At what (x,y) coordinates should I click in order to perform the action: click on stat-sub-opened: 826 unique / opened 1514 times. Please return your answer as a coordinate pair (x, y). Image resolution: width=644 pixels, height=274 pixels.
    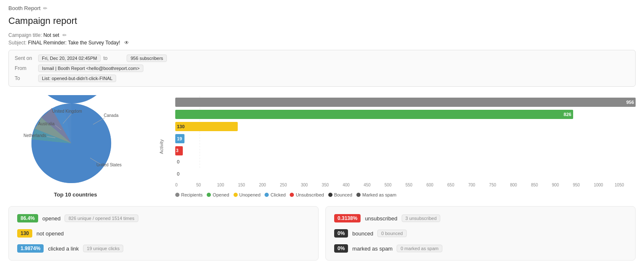
    Looking at the image, I should click on (101, 218).